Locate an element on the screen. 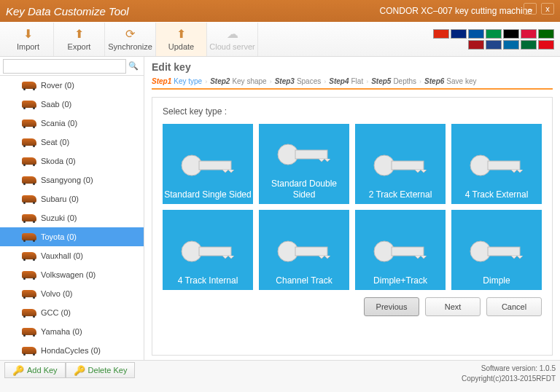 This screenshot has height=392, width=560. brand-item: Ssangyong (0) is located at coordinates (71, 180).